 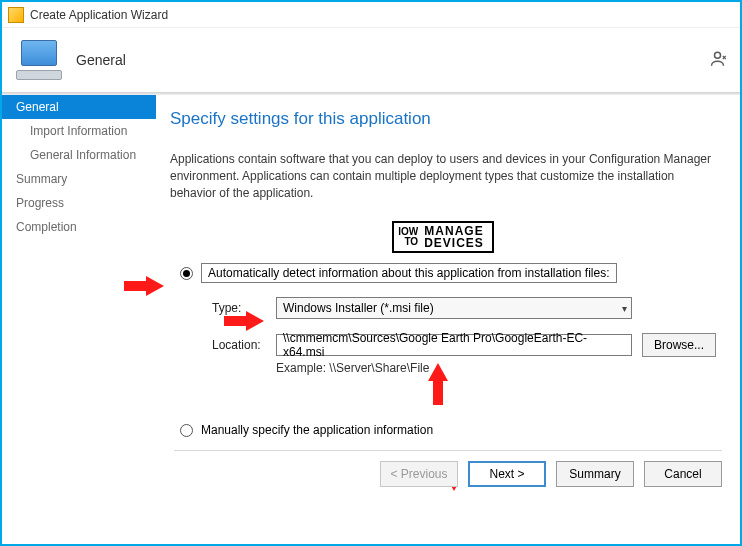 What do you see at coordinates (79, 203) in the screenshot?
I see `sidebar-item-progress: Progress` at bounding box center [79, 203].